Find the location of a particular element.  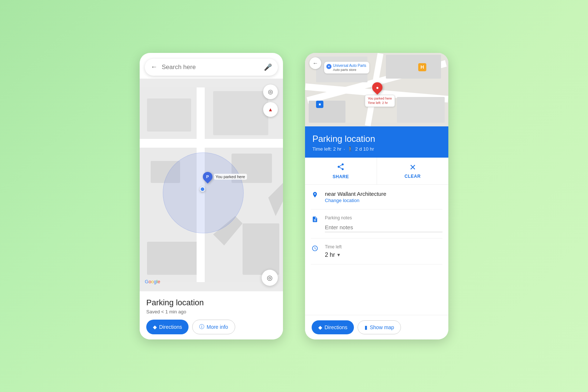

current-location-dot is located at coordinates (202, 189).